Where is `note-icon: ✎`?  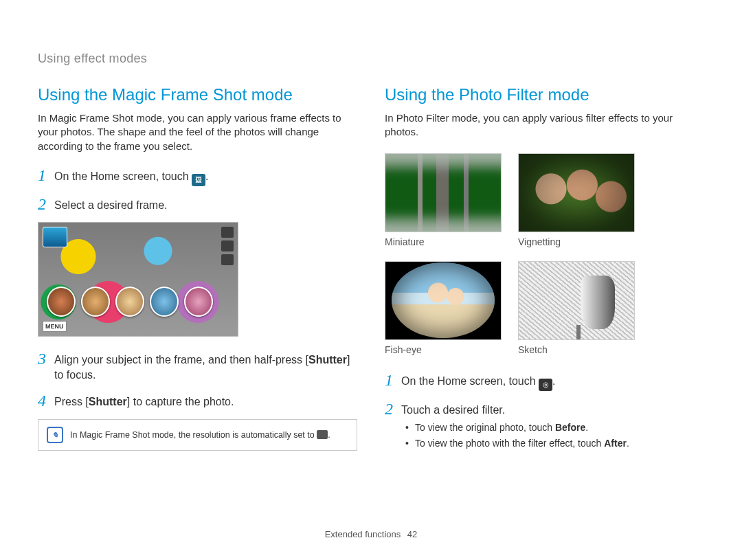
note-icon: ✎ is located at coordinates (55, 435).